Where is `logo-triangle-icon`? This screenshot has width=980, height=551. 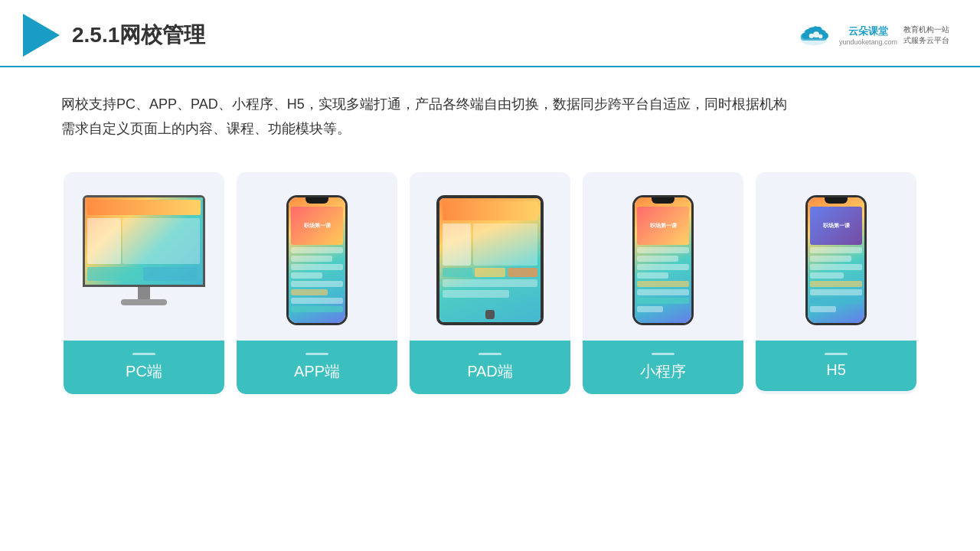 logo-triangle-icon is located at coordinates (41, 35).